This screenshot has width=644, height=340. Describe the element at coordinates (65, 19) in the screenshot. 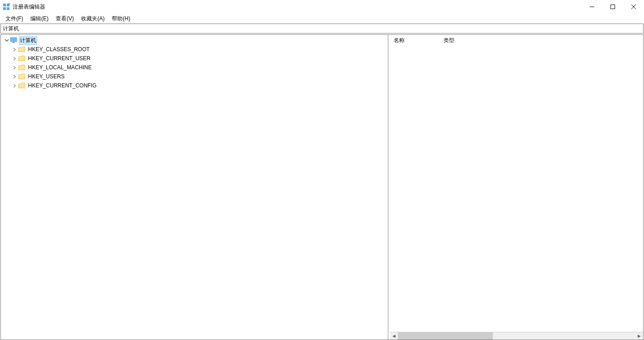

I see `menu-view: 查看(V)` at that location.